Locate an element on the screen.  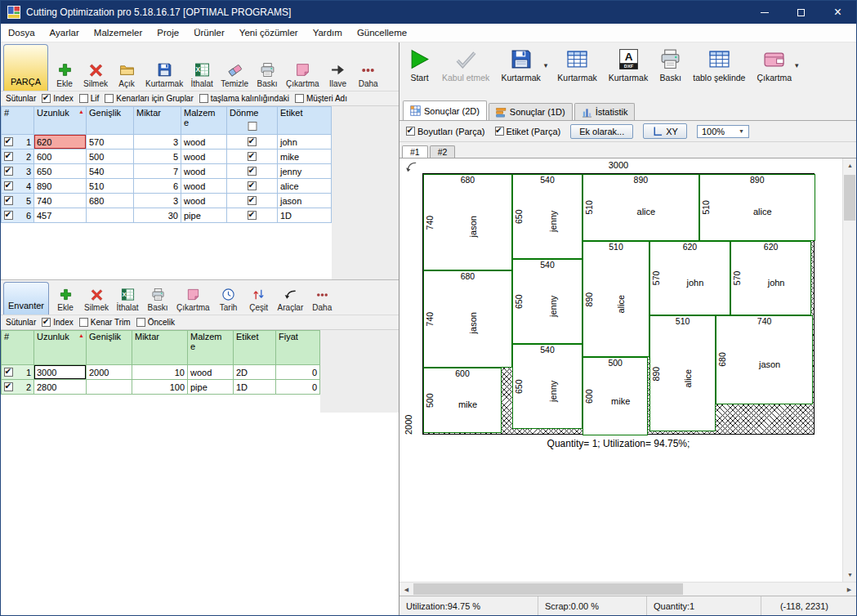
menu-item-2: Malzemeler is located at coordinates (118, 33).